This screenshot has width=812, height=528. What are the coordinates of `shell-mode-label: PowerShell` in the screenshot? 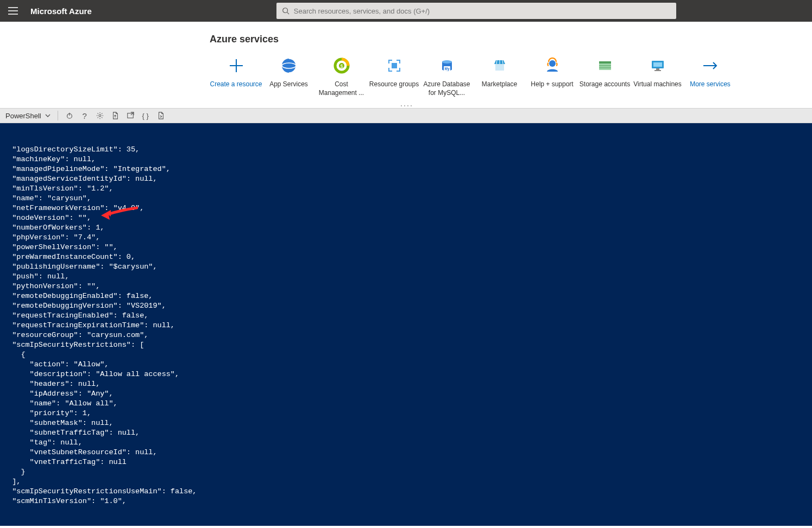 It's located at (23, 116).